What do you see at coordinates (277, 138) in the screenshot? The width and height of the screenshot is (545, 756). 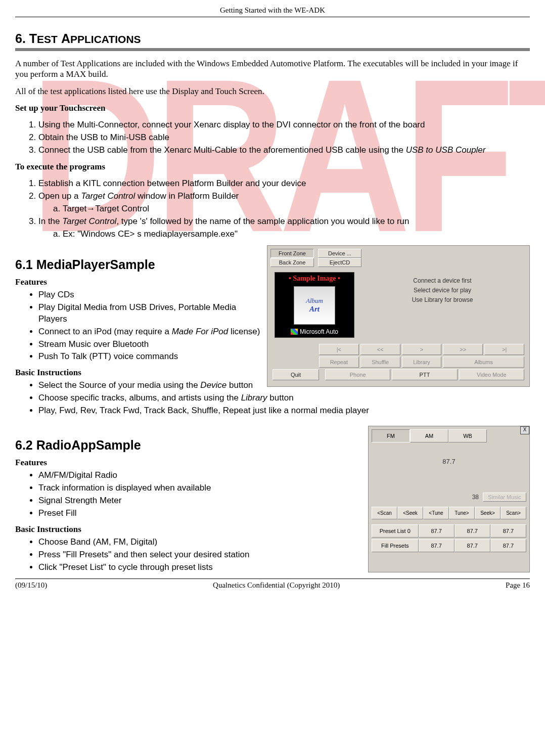 I see `setup-list: Using the Multi-Connector, connect your …` at bounding box center [277, 138].